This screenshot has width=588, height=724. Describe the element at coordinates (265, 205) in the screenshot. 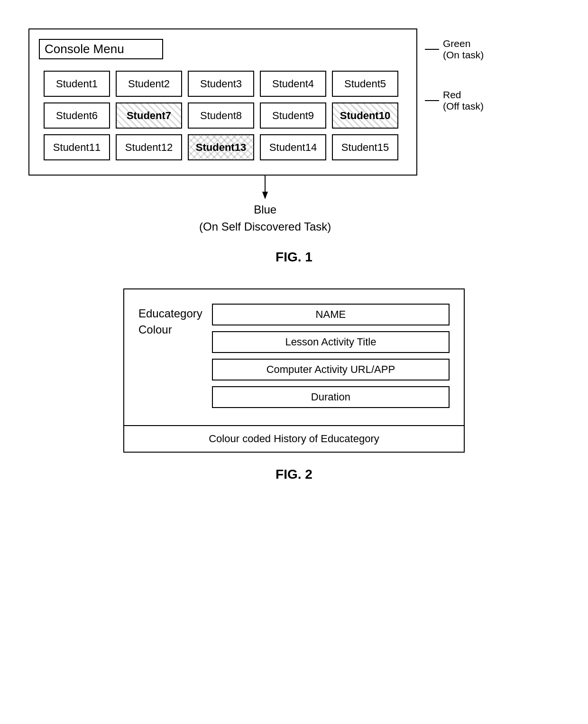

I see `blue-annotation-area: Blue (On Self Discovered Task)` at that location.